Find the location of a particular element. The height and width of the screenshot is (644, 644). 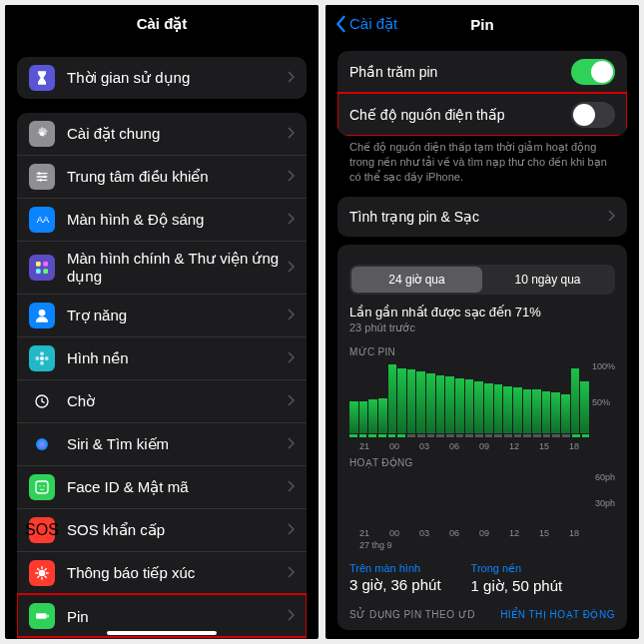

settings-row-sos: SOSSOS khẩn cấp is located at coordinates (162, 529).